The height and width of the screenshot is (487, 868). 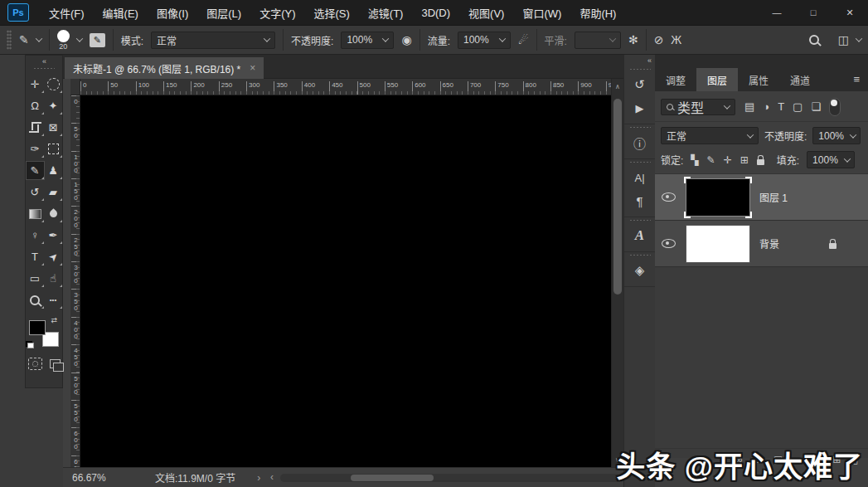 I want to click on lock-all-icon, so click(x=761, y=163).